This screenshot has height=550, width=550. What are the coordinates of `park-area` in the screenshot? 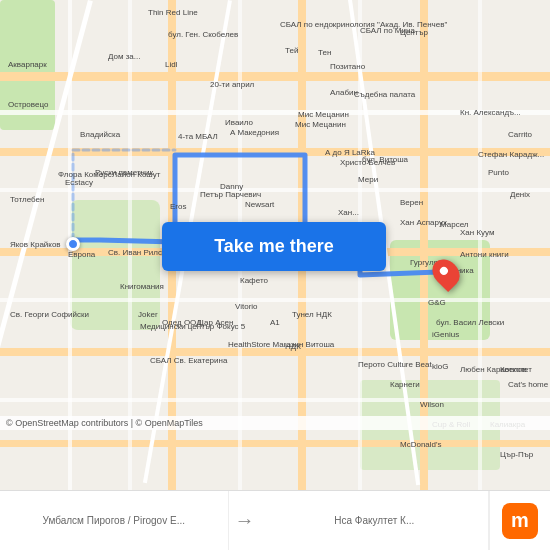 It's located at (115, 265).